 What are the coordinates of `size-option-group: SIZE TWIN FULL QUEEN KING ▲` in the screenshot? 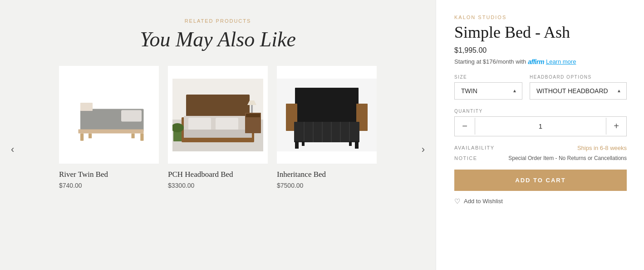 It's located at (488, 87).